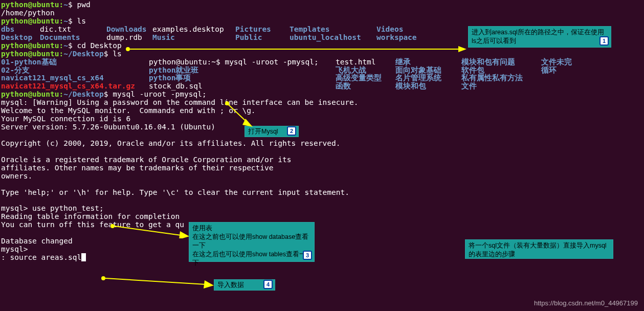 This screenshot has width=644, height=311. I want to click on mysql-out-1: mysql: [Warning] Using a password on the…, so click(322, 103).